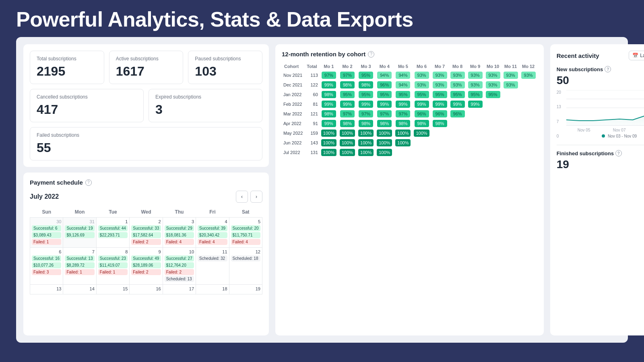  I want to click on calendar-success-badge: $22,293.71, so click(113, 235).